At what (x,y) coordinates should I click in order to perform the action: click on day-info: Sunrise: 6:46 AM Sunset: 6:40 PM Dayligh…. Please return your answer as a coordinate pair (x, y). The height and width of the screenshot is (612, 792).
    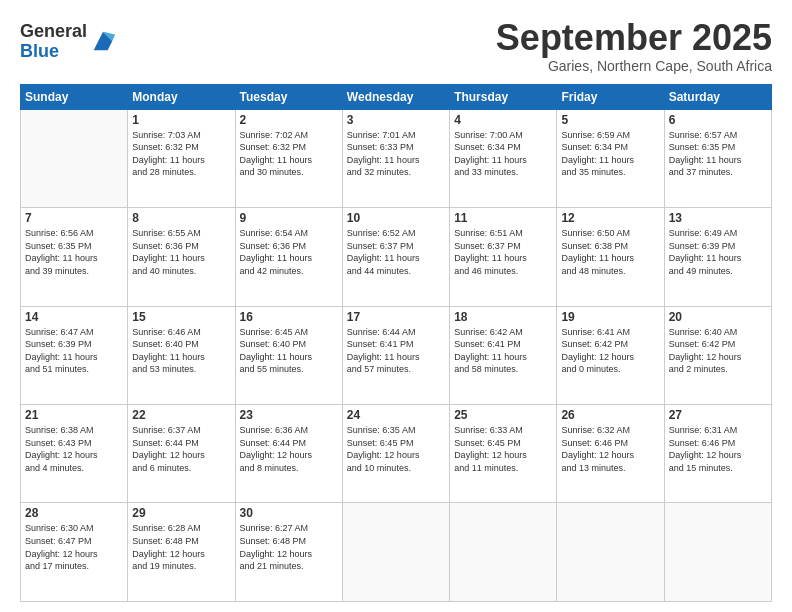
    Looking at the image, I should click on (181, 351).